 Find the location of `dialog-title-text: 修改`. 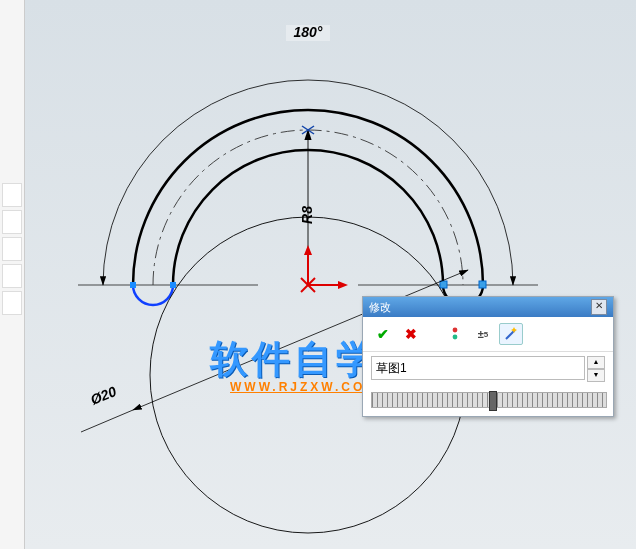

dialog-title-text: 修改 is located at coordinates (380, 307).